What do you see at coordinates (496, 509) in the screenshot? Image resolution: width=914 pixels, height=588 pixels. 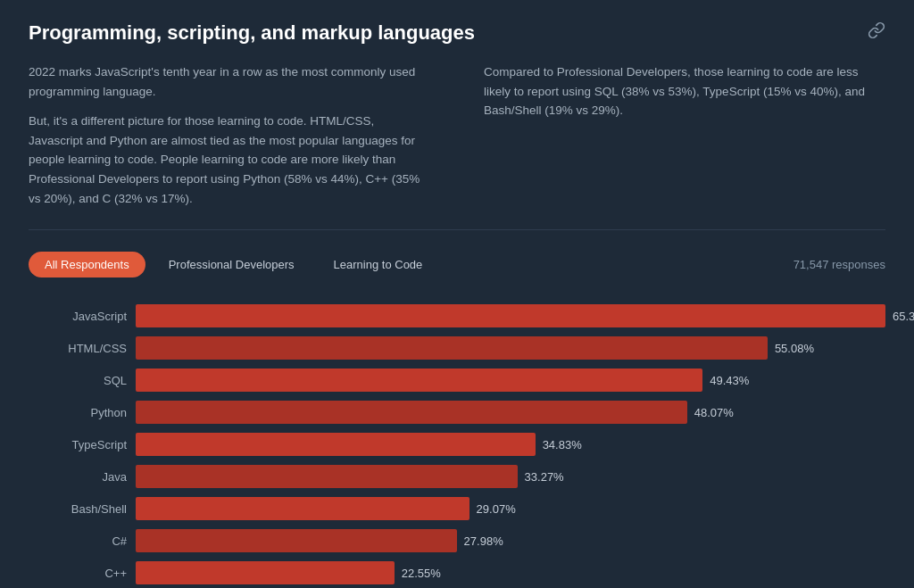 I see `bar-value: 29.07%` at bounding box center [496, 509].